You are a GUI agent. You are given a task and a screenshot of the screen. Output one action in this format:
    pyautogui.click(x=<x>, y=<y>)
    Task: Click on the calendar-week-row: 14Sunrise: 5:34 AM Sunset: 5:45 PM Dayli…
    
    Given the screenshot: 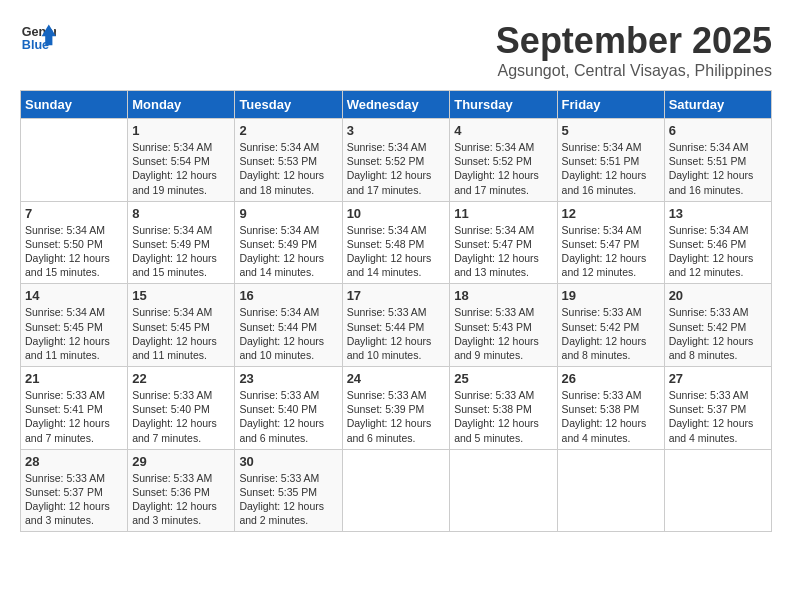 What is the action you would take?
    pyautogui.click(x=396, y=326)
    